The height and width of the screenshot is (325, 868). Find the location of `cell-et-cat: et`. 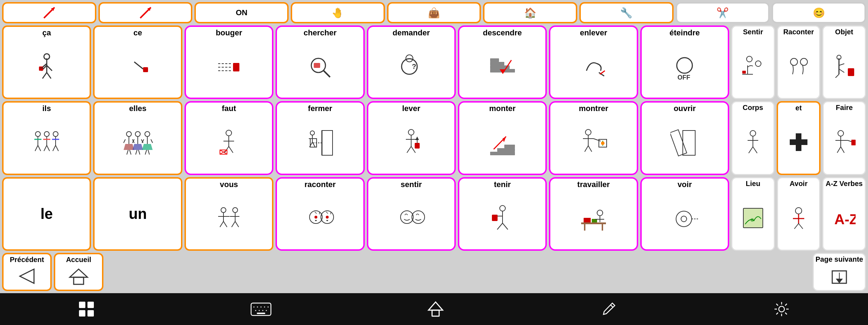

cell-et-cat: et is located at coordinates (799, 138).